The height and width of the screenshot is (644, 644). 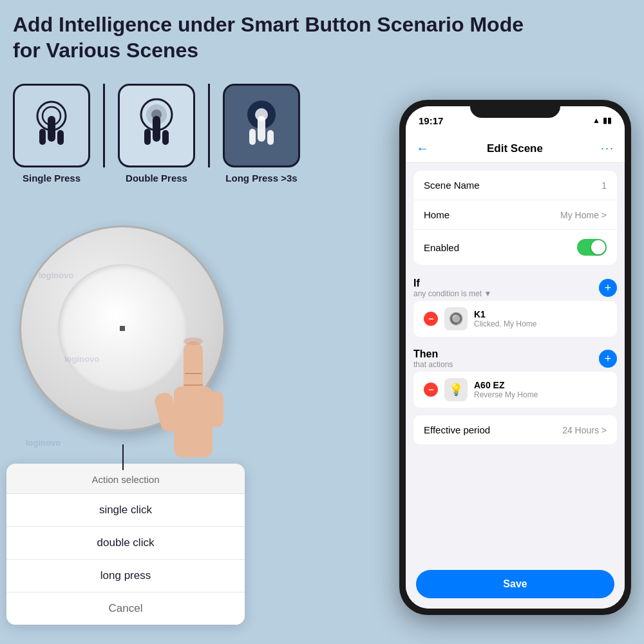 What do you see at coordinates (608, 148) in the screenshot?
I see `more-button: ···` at bounding box center [608, 148].